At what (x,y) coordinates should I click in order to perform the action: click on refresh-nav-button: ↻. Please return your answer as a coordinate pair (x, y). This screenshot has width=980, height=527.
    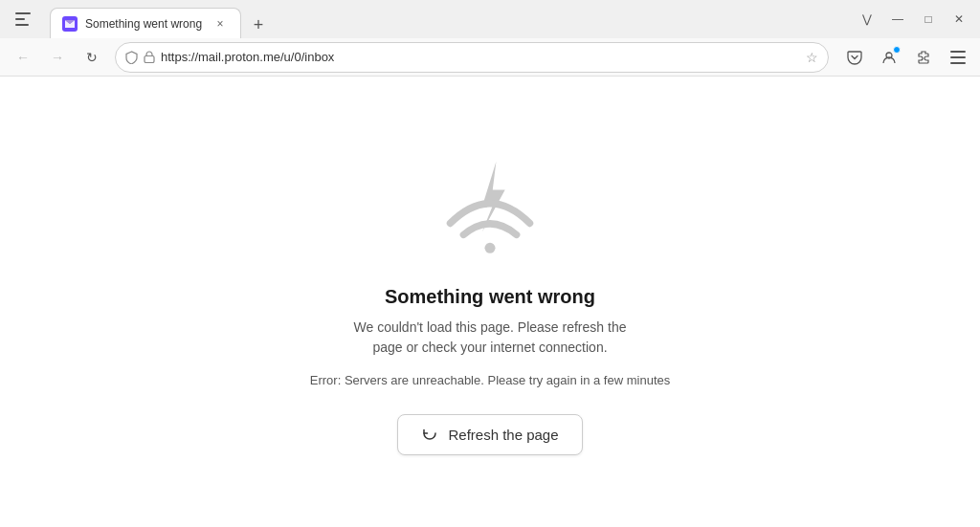
    Looking at the image, I should click on (92, 57).